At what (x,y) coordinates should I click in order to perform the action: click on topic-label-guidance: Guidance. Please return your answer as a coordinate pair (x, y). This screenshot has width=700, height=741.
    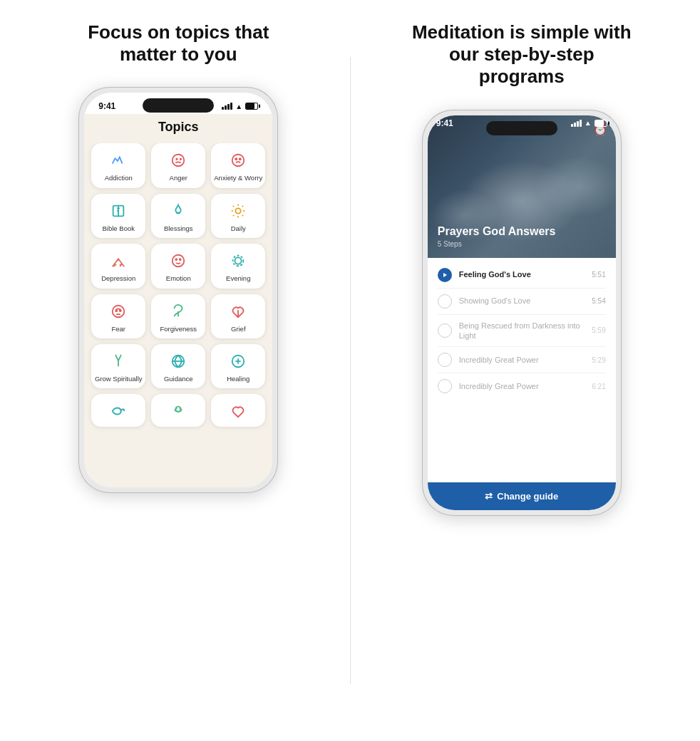
    Looking at the image, I should click on (178, 379).